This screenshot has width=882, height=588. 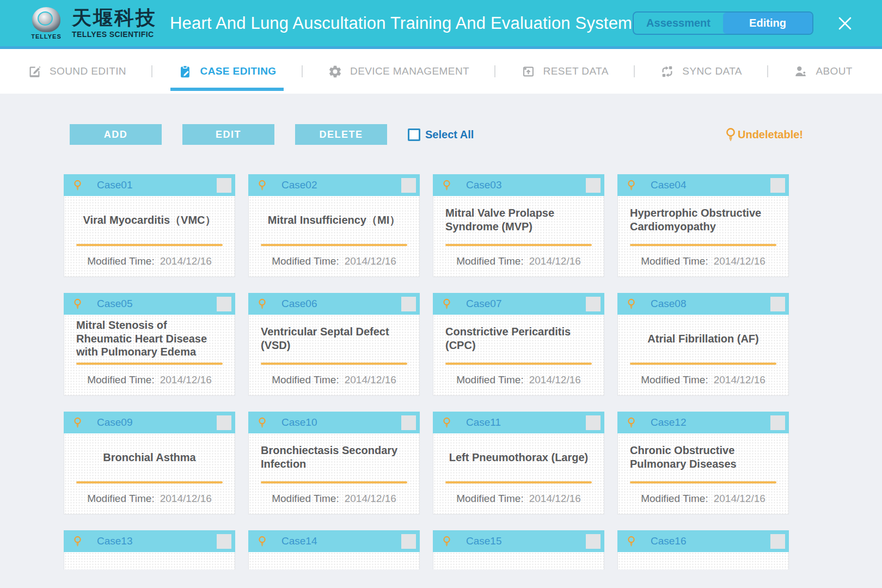 What do you see at coordinates (334, 339) in the screenshot?
I see `case-title-area: Ventricular Septal Defect (VSD)` at bounding box center [334, 339].